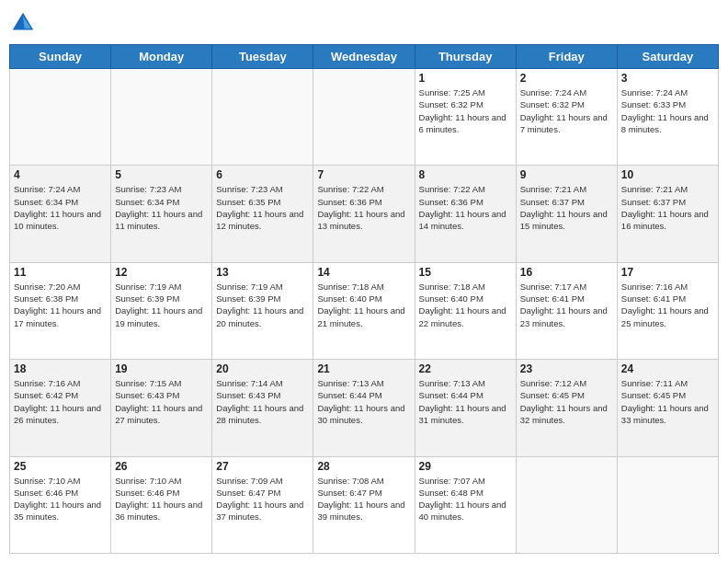 The image size is (728, 563). I want to click on day-info: Sunrise: 7:15 AMSunset: 6:43 PMDaylight:…, so click(162, 401).